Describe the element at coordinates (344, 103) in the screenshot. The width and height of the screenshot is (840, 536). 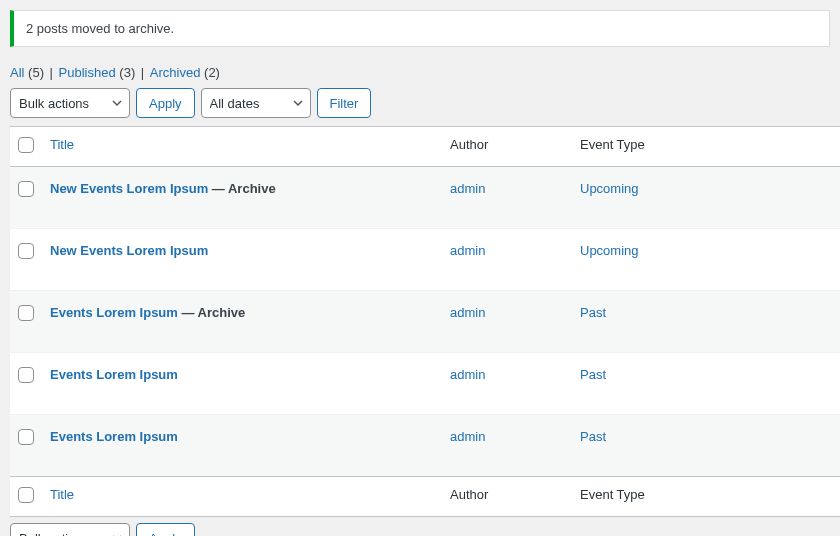
I see `filter-button: Filter` at that location.